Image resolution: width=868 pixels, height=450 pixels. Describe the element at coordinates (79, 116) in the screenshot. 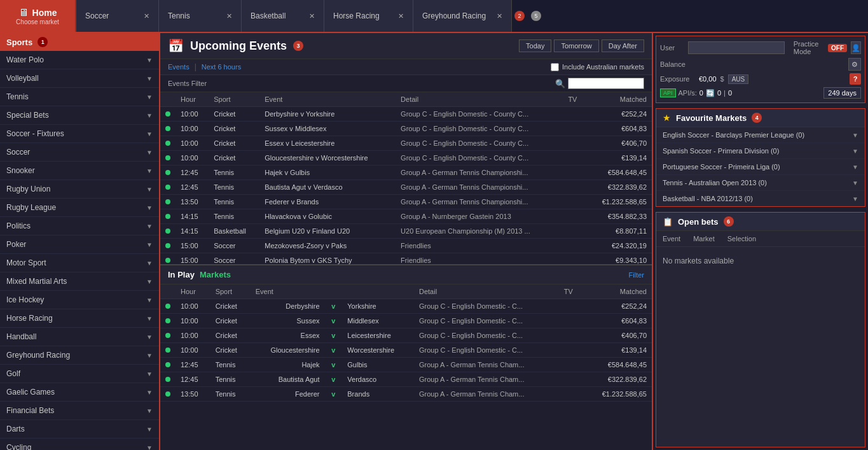

I see `sidebar-item-special-bets: Special Bets ▼` at that location.